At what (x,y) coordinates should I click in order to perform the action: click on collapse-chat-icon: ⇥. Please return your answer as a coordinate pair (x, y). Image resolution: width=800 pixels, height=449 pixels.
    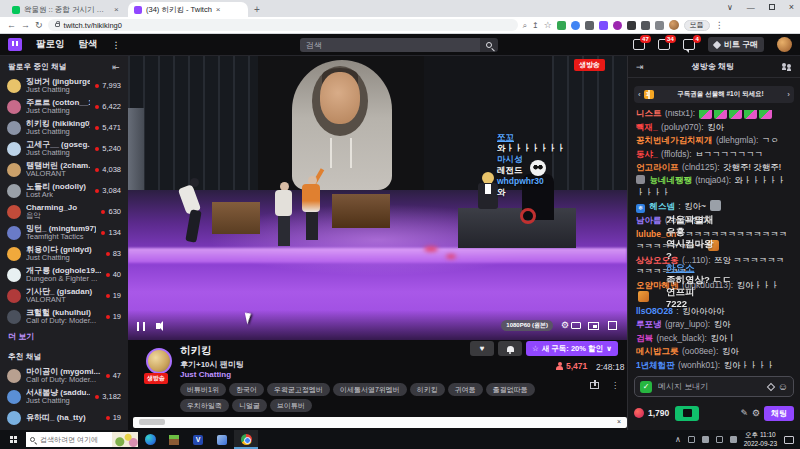
    Looking at the image, I should click on (640, 67).